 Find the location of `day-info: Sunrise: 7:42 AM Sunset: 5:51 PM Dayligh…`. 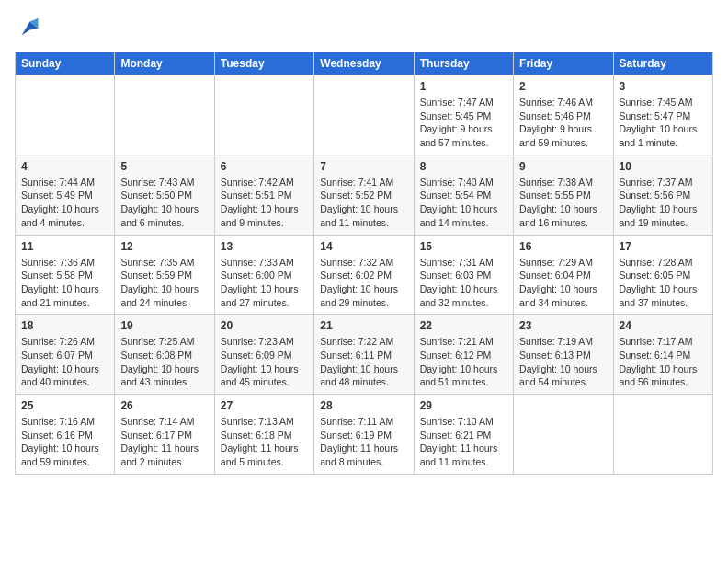

day-info: Sunrise: 7:42 AM Sunset: 5:51 PM Dayligh… is located at coordinates (265, 202).